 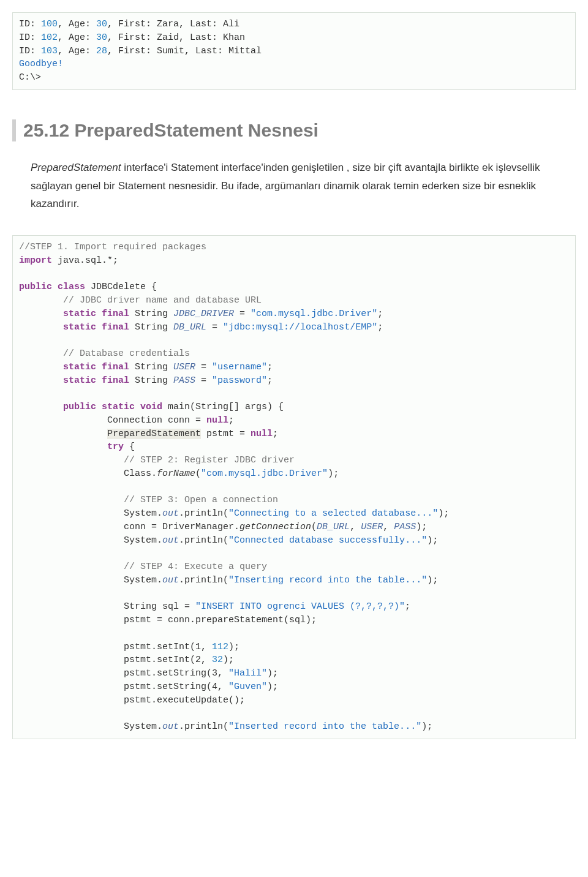 I want to click on out-l3-id: 103, so click(x=49, y=51).